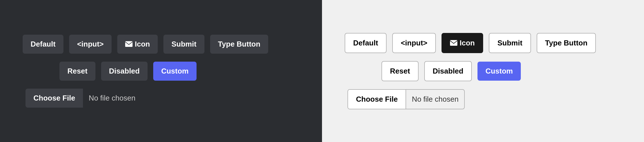 The image size is (644, 142). What do you see at coordinates (406, 99) in the screenshot?
I see `light-file-input: Choose File No file chosen` at bounding box center [406, 99].